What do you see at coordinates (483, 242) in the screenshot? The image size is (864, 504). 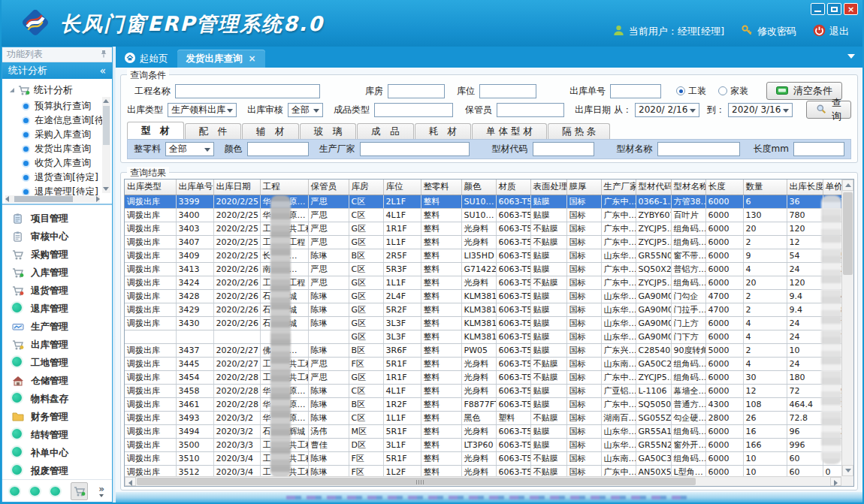 I see `table-row: 调拨出库34072020/2/25工工程严思G区1L1F整料光身料6063-T5…` at bounding box center [483, 242].